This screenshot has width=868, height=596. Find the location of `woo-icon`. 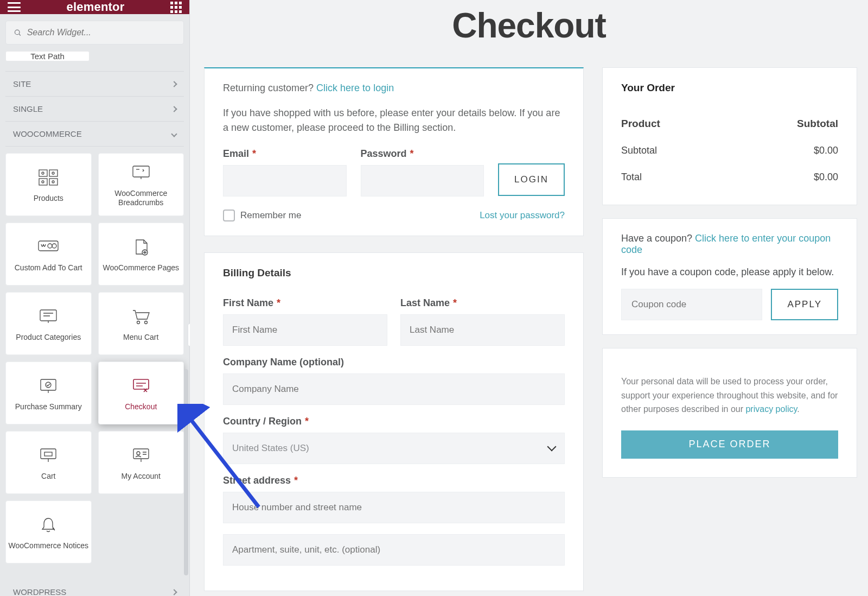

woo-icon is located at coordinates (48, 247).